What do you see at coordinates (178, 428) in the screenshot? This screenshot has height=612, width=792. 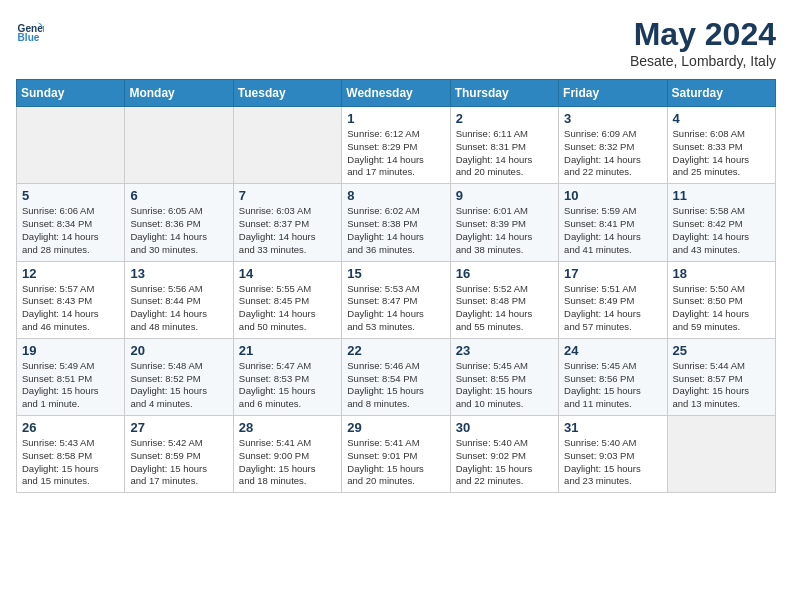 I see `day-number: 27` at bounding box center [178, 428].